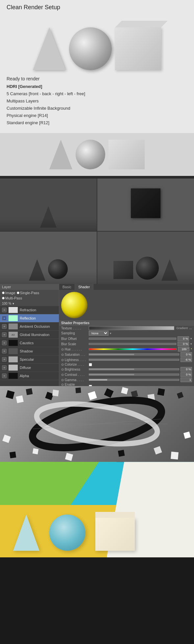  I want to click on shader-row-texture: Texture . . . . . Gradient …, so click(127, 328).